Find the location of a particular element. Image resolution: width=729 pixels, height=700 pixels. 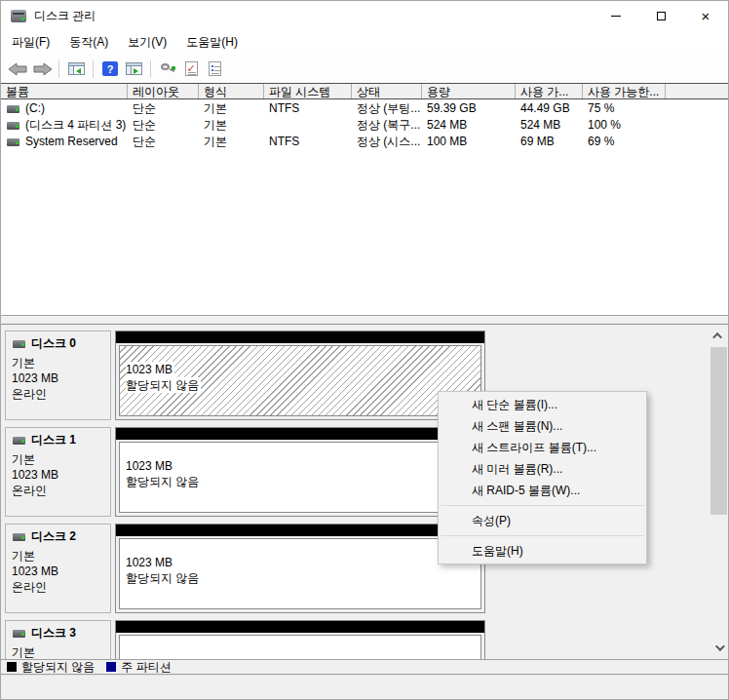

primary-partition-legend-label: 주 파티션 is located at coordinates (146, 667).